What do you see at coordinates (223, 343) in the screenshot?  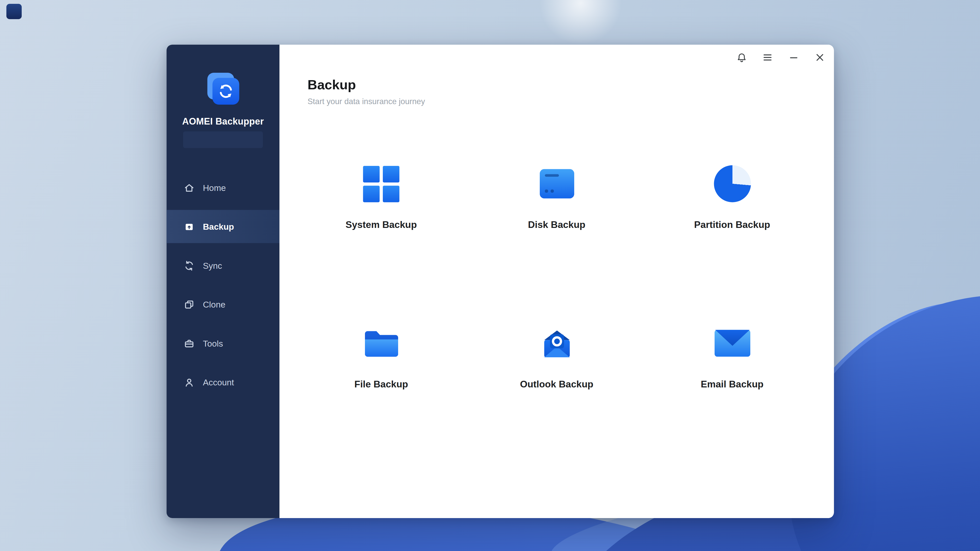 I see `sidebar-item-tools: Tools` at bounding box center [223, 343].